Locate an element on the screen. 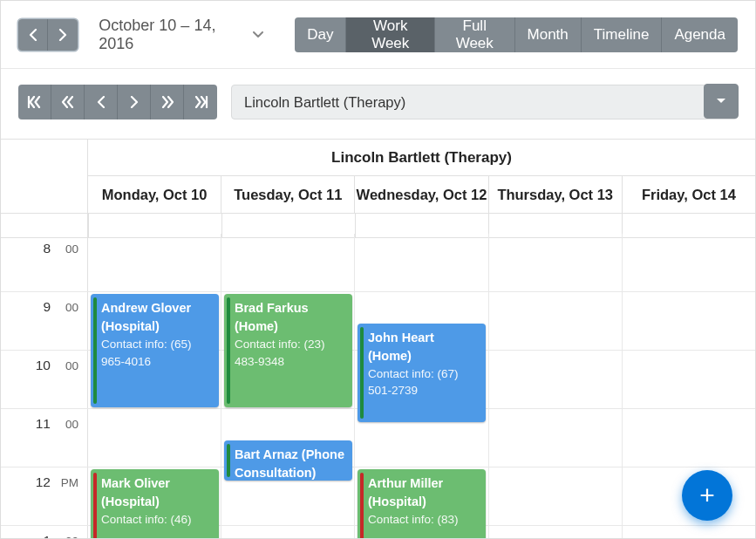 The width and height of the screenshot is (756, 539). time-gutter-cell: 900 is located at coordinates (44, 321).